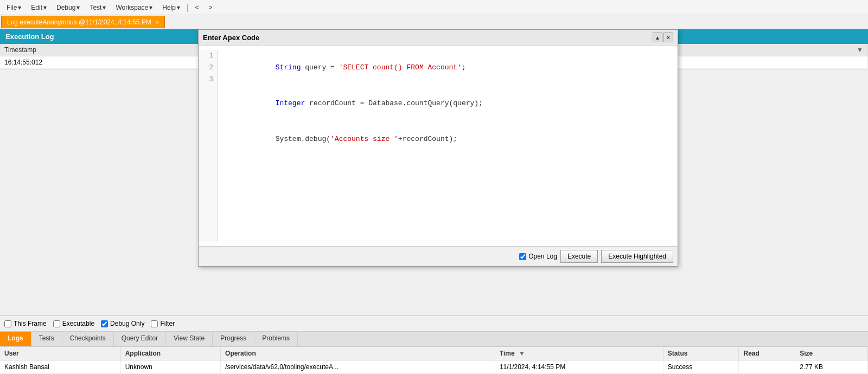 The height and width of the screenshot is (374, 868). I want to click on logs-col-application: Application, so click(170, 353).